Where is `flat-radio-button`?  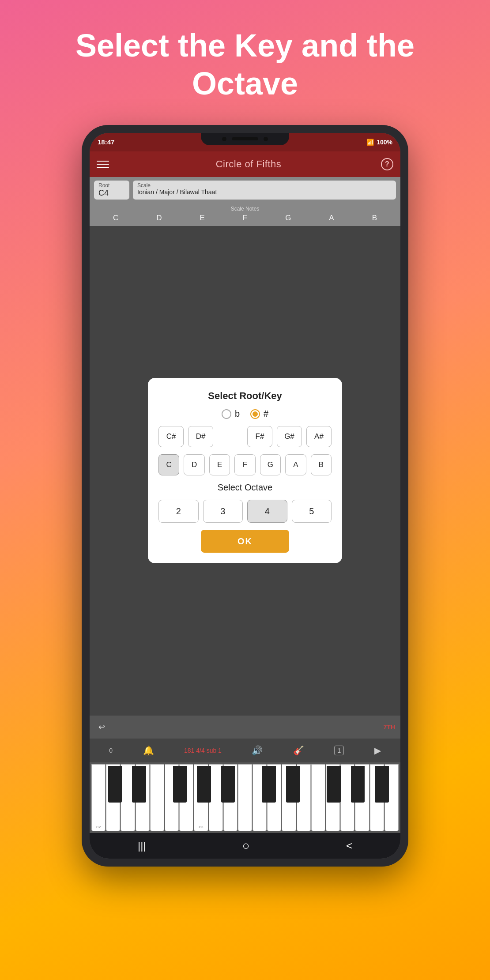
flat-radio-button is located at coordinates (226, 414).